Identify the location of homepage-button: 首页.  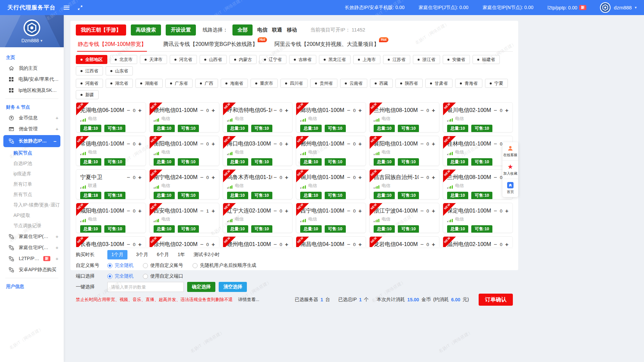
(511, 188).